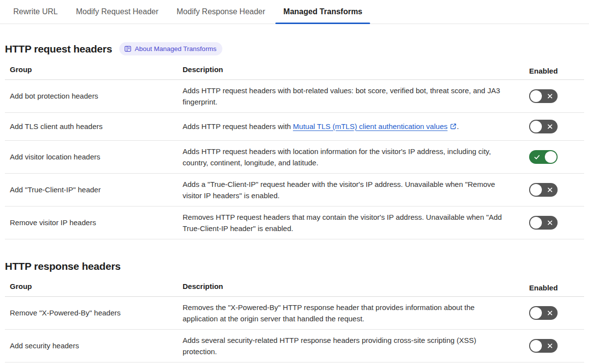 The height and width of the screenshot is (364, 589). I want to click on book-icon, so click(128, 49).